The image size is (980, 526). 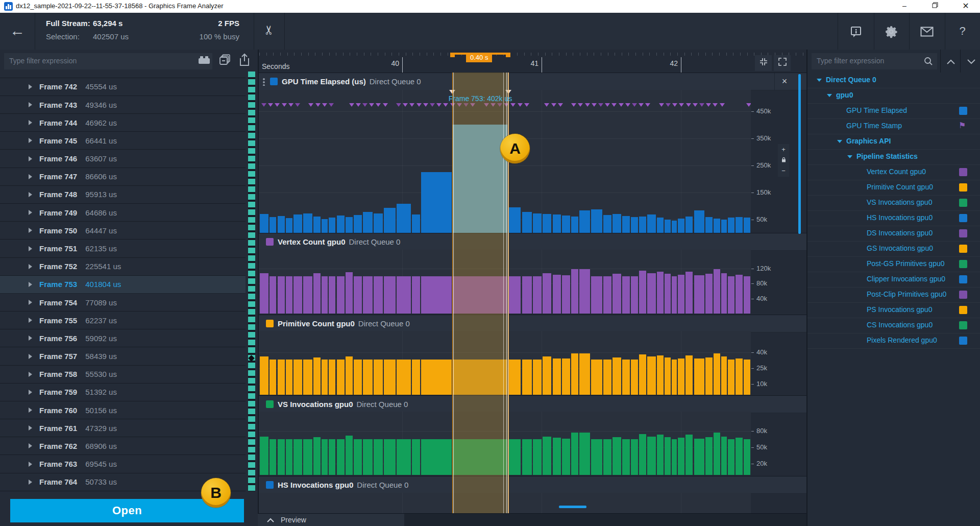 I want to click on metric-row: PS Invocations gpu0, so click(x=894, y=310).